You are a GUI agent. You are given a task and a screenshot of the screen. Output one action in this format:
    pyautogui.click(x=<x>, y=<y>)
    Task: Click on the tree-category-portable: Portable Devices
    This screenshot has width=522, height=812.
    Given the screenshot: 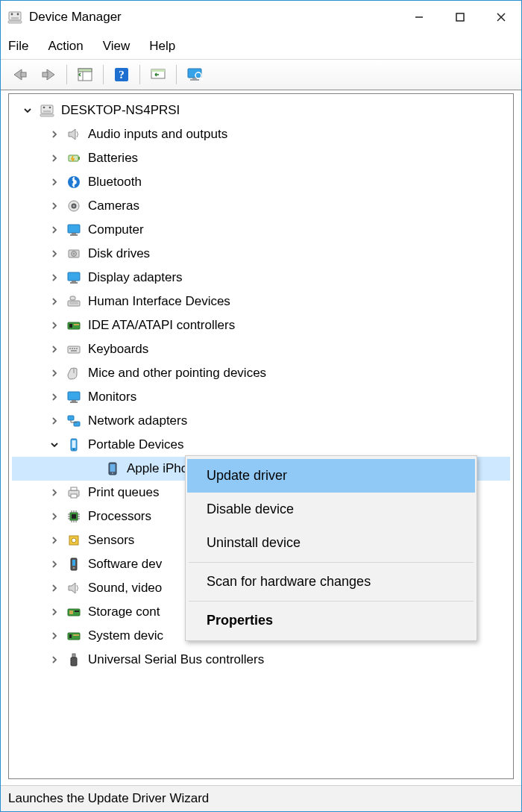 What is the action you would take?
    pyautogui.click(x=261, y=445)
    